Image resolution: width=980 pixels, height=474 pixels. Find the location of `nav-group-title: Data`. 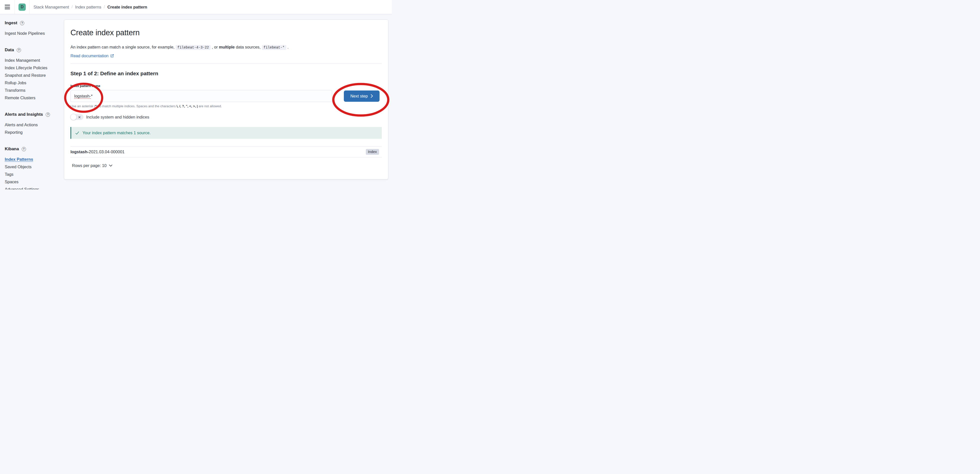

nav-group-title: Data is located at coordinates (9, 50).